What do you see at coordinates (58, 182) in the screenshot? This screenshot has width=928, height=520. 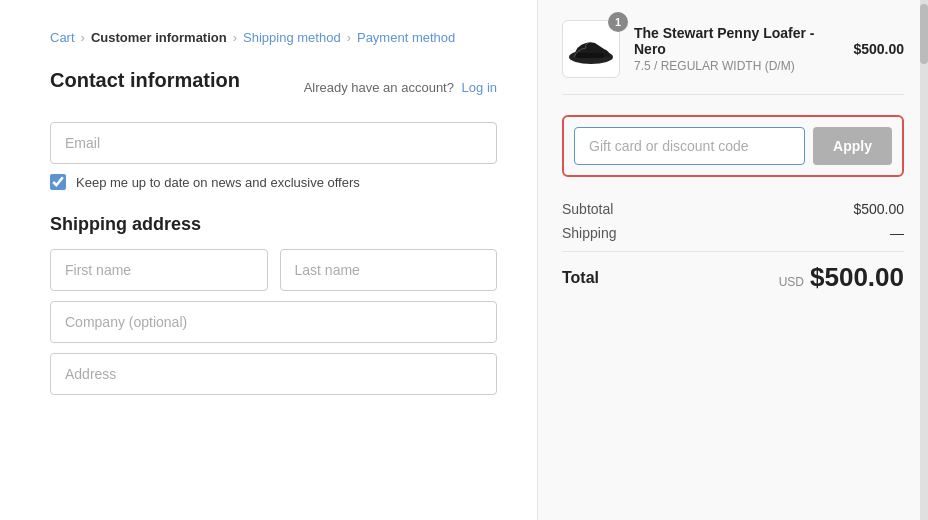 I see `newsletter-checkbox` at bounding box center [58, 182].